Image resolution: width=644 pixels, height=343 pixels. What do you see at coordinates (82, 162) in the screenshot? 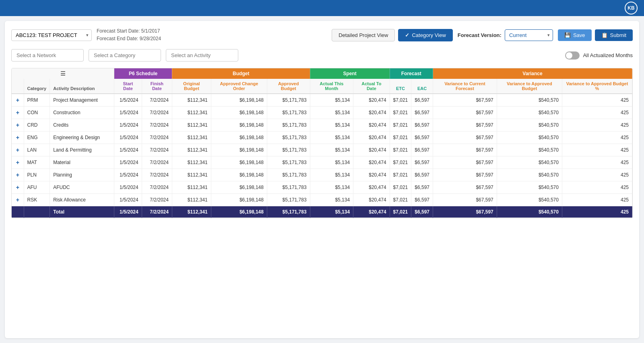
I see `desc-cell: Material` at bounding box center [82, 162].